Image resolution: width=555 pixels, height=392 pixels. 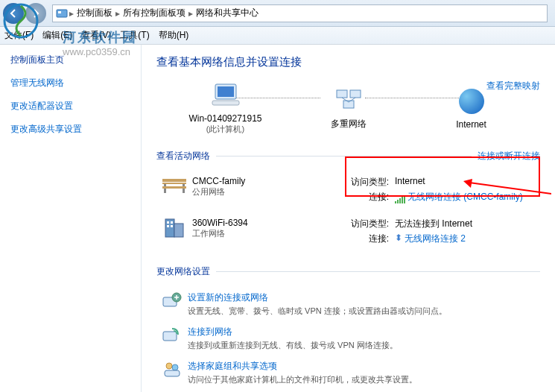 I want to click on connect-icon, so click(x=172, y=338).